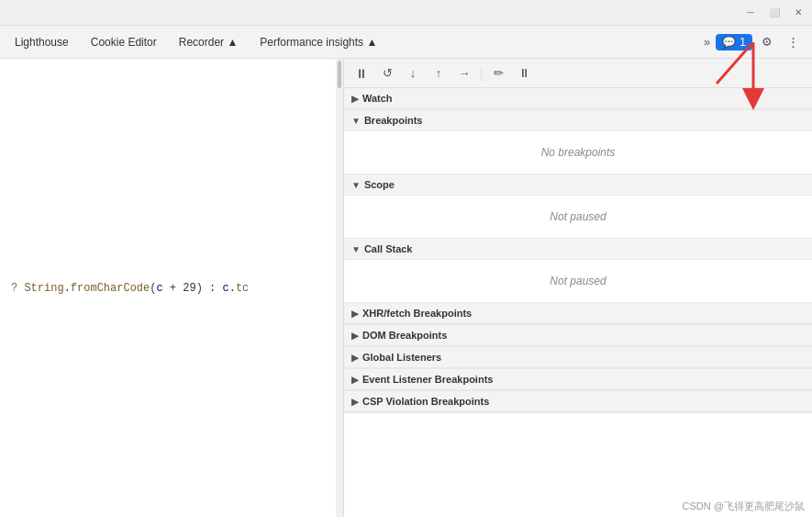 Image resolution: width=812 pixels, height=517 pixels. I want to click on event-listener-label: Event Listener Breakpoints, so click(428, 379).